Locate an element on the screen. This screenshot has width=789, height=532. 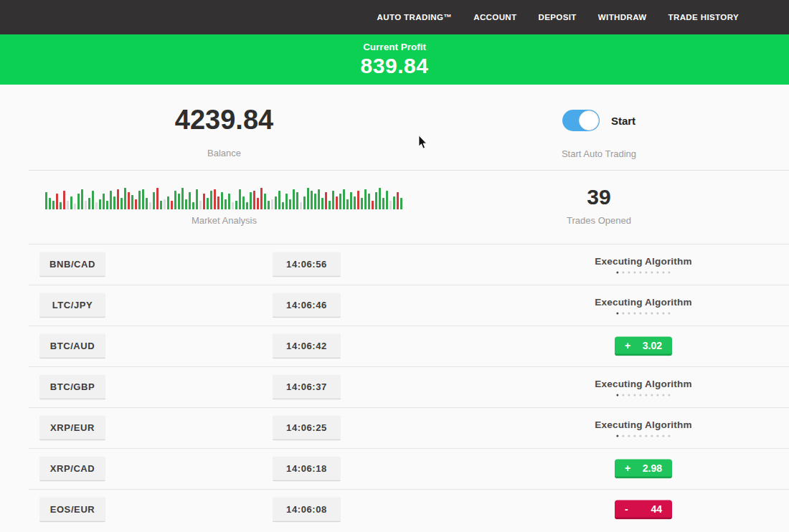
trades-opened-value: 39 is located at coordinates (598, 197).